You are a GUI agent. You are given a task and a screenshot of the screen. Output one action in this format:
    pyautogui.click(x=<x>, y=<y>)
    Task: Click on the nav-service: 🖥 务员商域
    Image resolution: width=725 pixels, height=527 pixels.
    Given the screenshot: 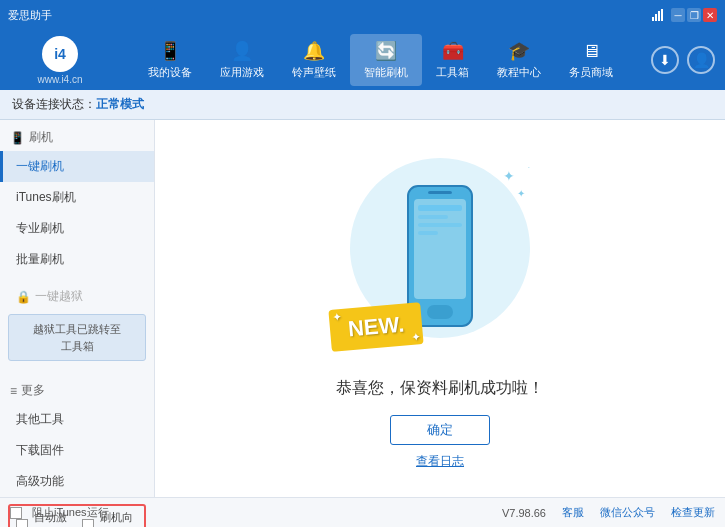 What is the action you would take?
    pyautogui.click(x=591, y=60)
    